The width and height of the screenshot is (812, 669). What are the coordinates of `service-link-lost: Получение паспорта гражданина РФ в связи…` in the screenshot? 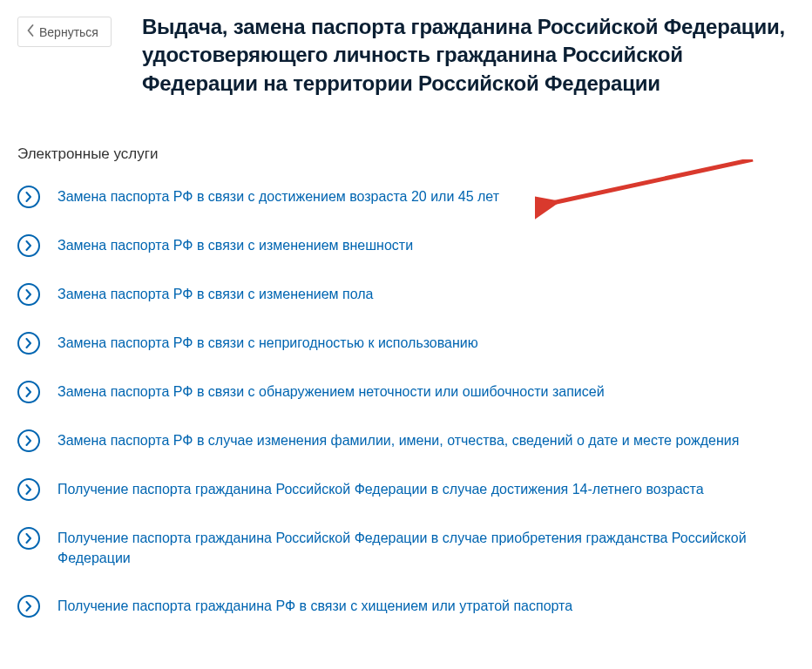 It's located at (315, 606).